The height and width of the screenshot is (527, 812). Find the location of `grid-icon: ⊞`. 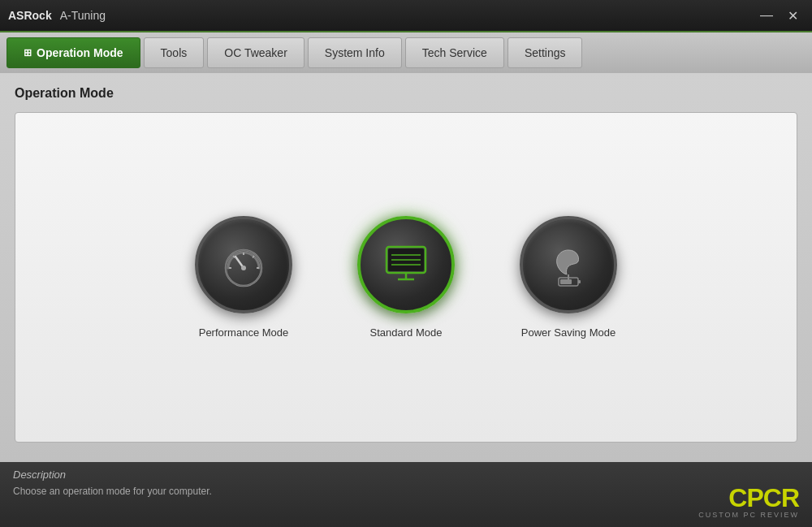

grid-icon: ⊞ is located at coordinates (28, 53).